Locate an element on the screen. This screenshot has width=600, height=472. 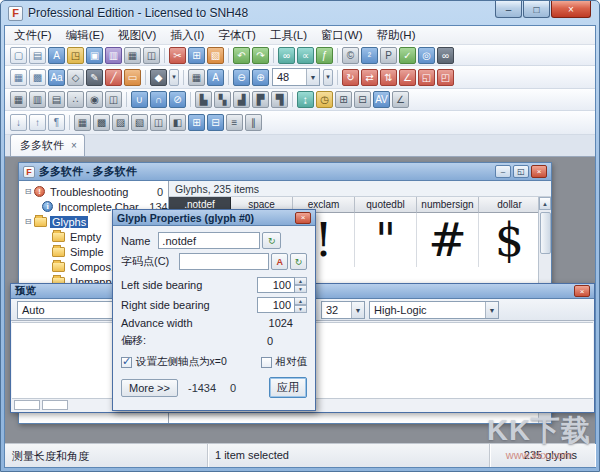
minimize-button: – is located at coordinates (508, 10).